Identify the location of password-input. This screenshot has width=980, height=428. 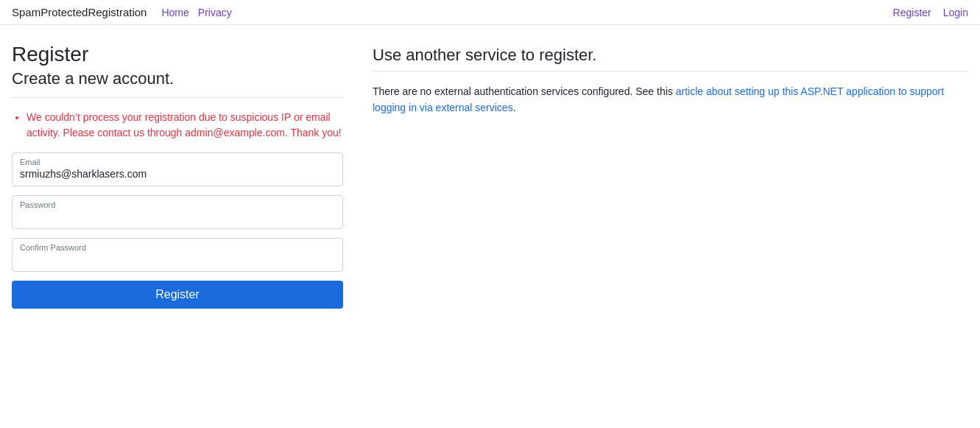
(177, 217).